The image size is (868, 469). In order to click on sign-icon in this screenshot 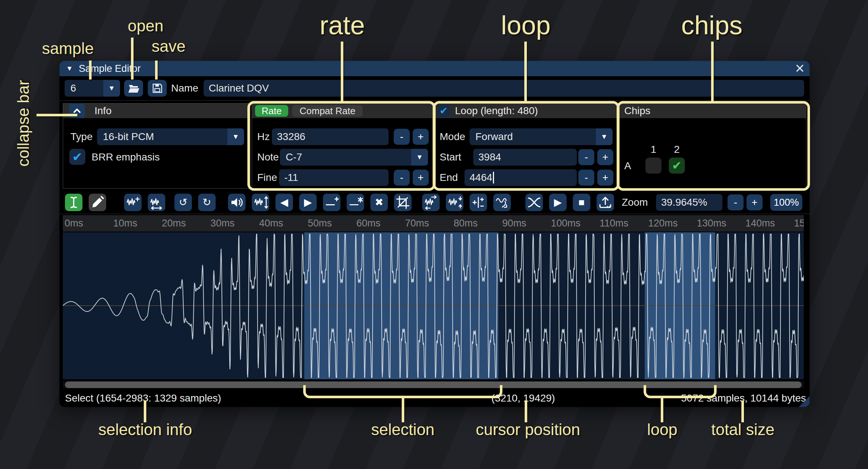, I will do `click(478, 202)`.